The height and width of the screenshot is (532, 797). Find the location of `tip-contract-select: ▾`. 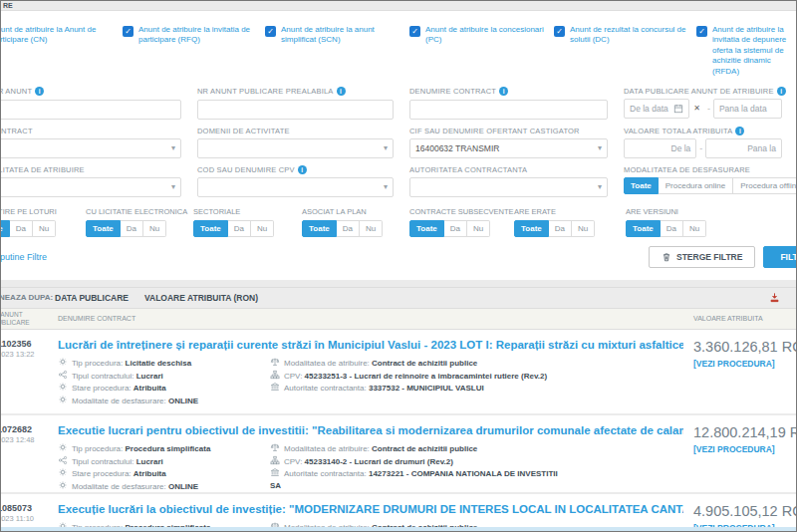

tip-contract-select: ▾ is located at coordinates (91, 148).